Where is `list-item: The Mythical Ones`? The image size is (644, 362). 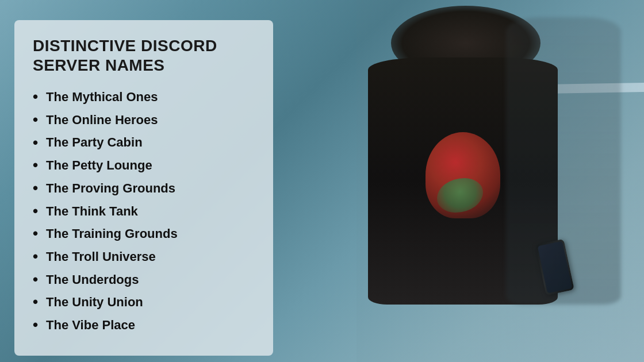
list-item: The Mythical Ones is located at coordinates (145, 97).